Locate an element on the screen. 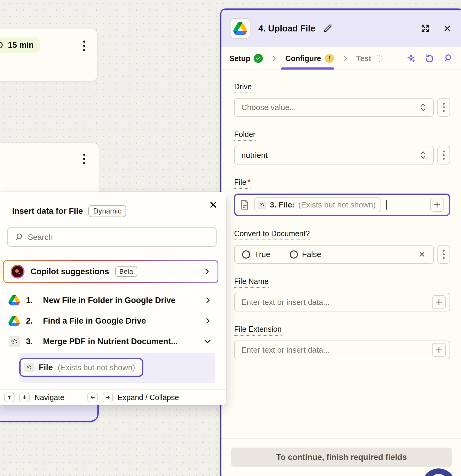 This screenshot has width=461, height=476. navigate-label: Navigate is located at coordinates (50, 397).